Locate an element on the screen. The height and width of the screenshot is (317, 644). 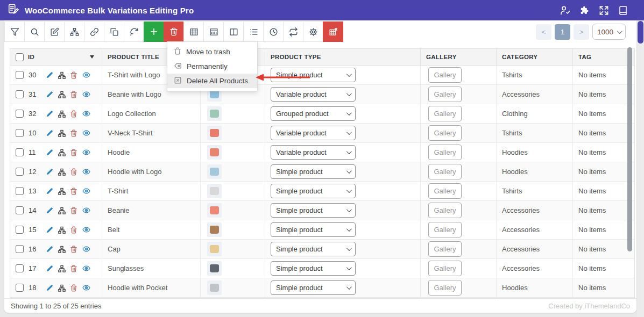
sync-button is located at coordinates (293, 32).